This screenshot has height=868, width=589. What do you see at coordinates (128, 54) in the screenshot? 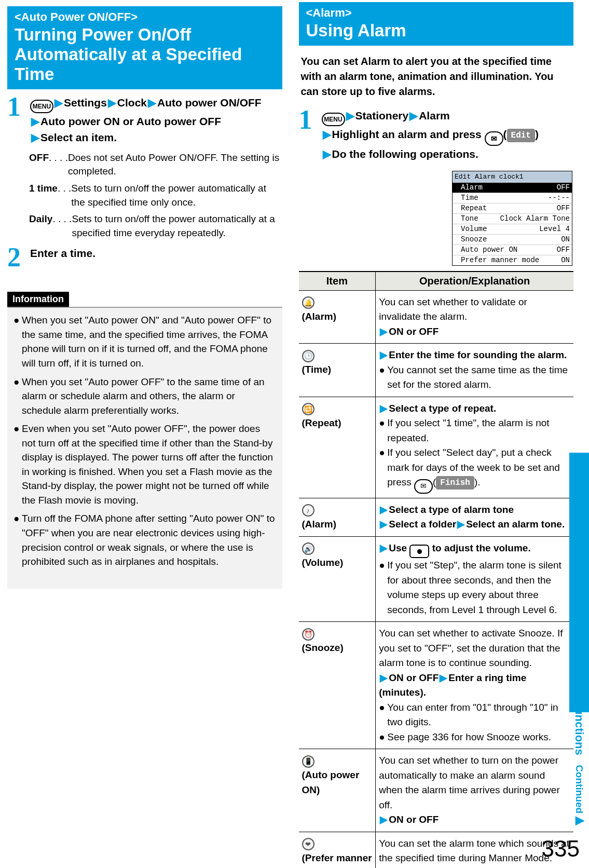
I see `section-title: Turning Power On/Off Automatically at a …` at bounding box center [128, 54].